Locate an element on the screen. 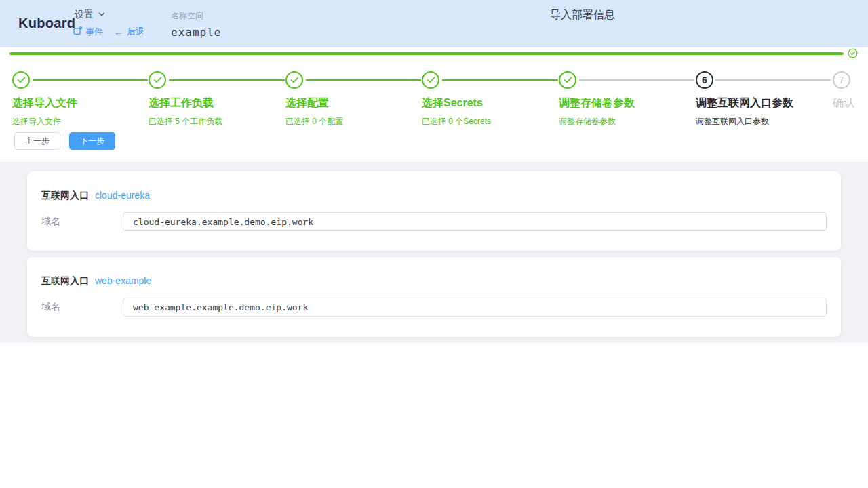 The width and height of the screenshot is (868, 488). next-step-button: 下一步 is located at coordinates (92, 141).